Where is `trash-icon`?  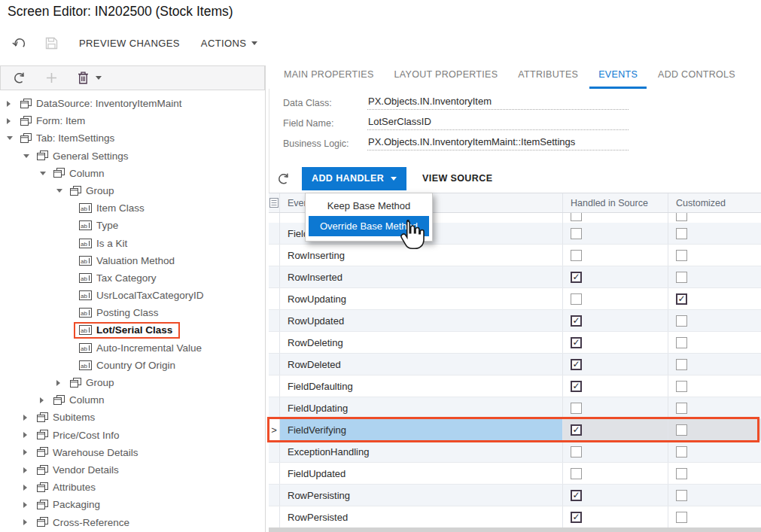
trash-icon is located at coordinates (83, 78).